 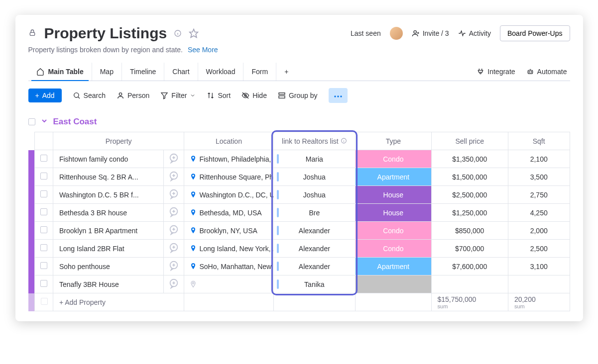 What do you see at coordinates (108, 159) in the screenshot?
I see `property-cell: Fishtown family condo` at bounding box center [108, 159].